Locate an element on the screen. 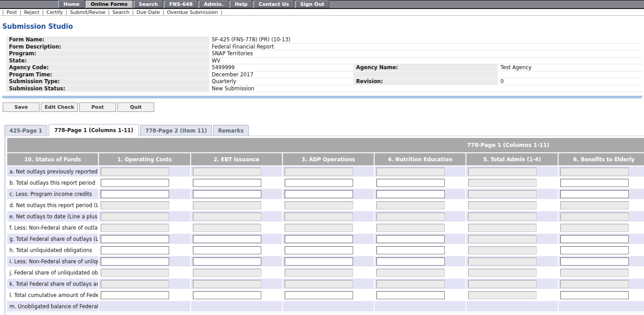 This screenshot has width=644, height=315. grid-row-d: d. Net outlays this report period (Line … is located at coordinates (326, 205).